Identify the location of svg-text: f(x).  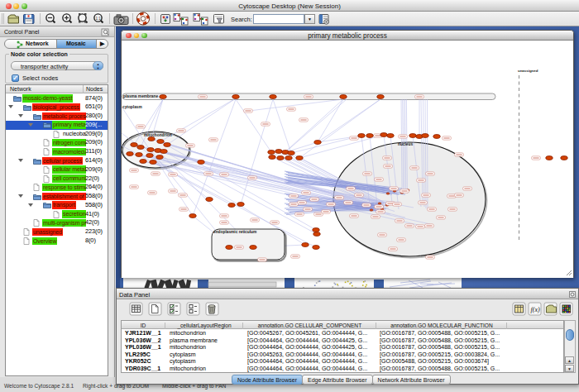
(536, 309).